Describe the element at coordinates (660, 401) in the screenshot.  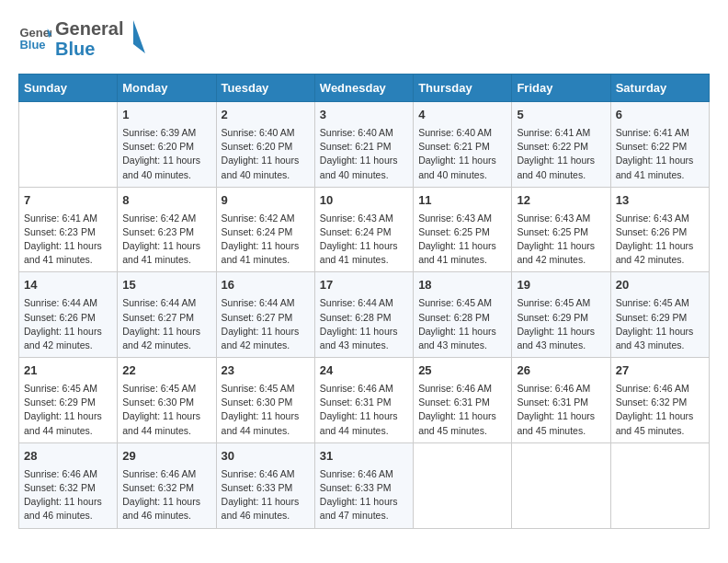
I see `calendar-cell: 27Sunrise: 6:46 AMSunset: 6:32 PMDayligh…` at that location.